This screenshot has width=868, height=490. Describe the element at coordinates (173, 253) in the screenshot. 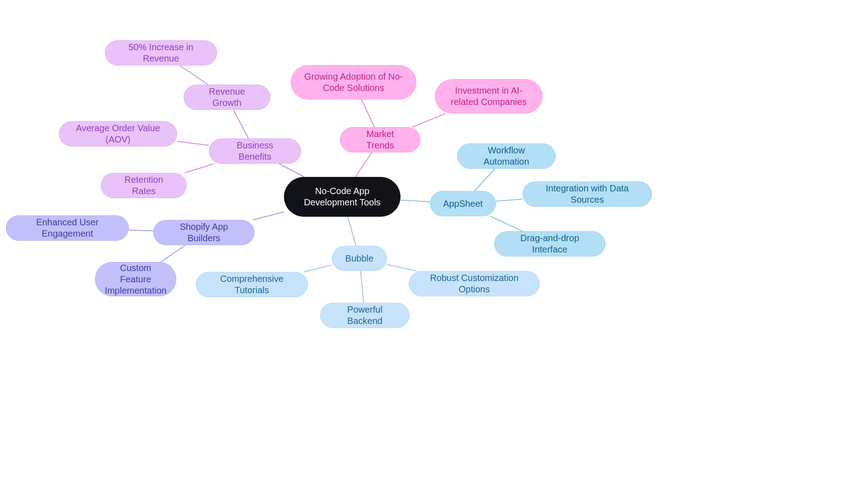

I see `edge-shopify-custom-feature` at that location.